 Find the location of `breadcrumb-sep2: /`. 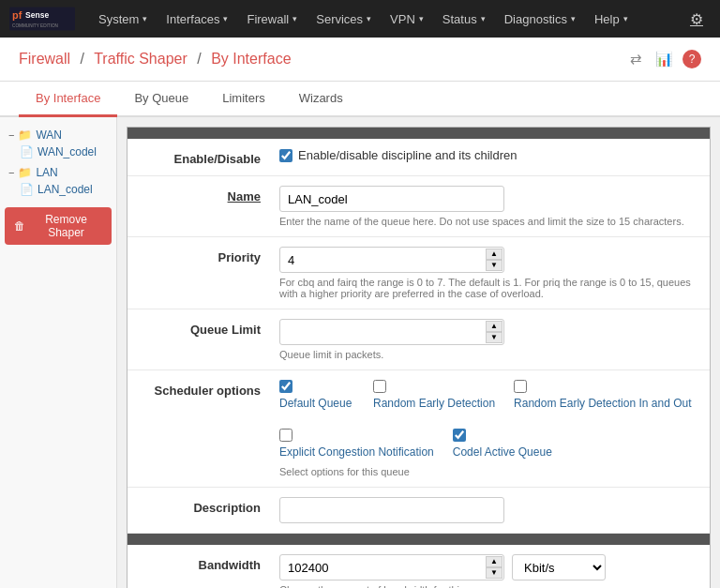

breadcrumb-sep2: / is located at coordinates (199, 58).